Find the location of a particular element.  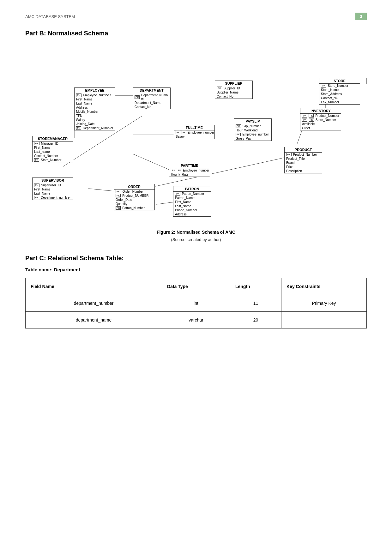

length-2: 20 is located at coordinates (256, 320).